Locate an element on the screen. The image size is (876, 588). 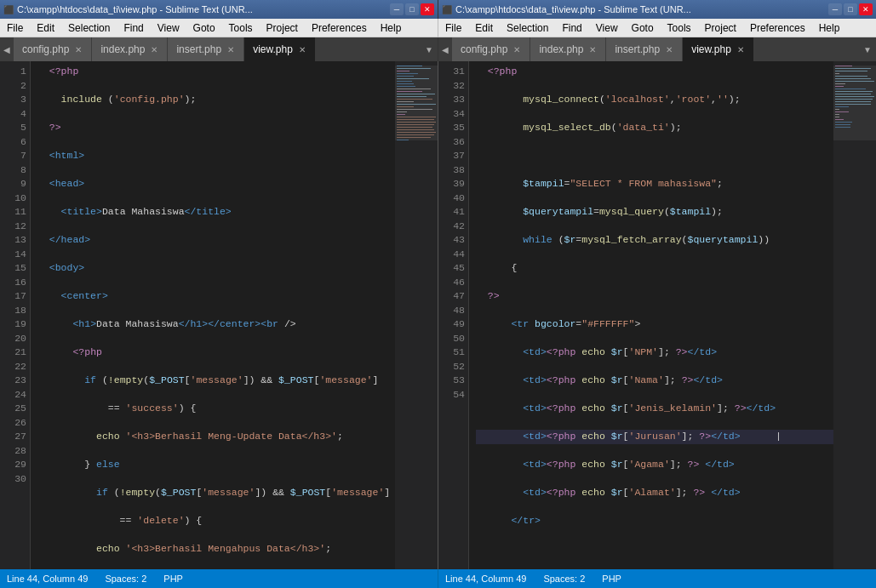
tab-close-view-2: ✕ is located at coordinates (741, 49).